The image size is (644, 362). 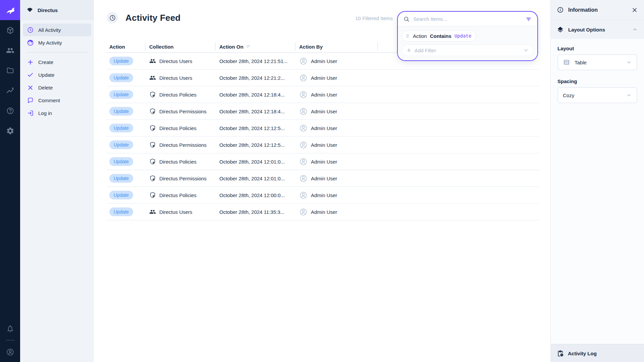 I want to click on spacing-select: Cozy, so click(x=597, y=95).